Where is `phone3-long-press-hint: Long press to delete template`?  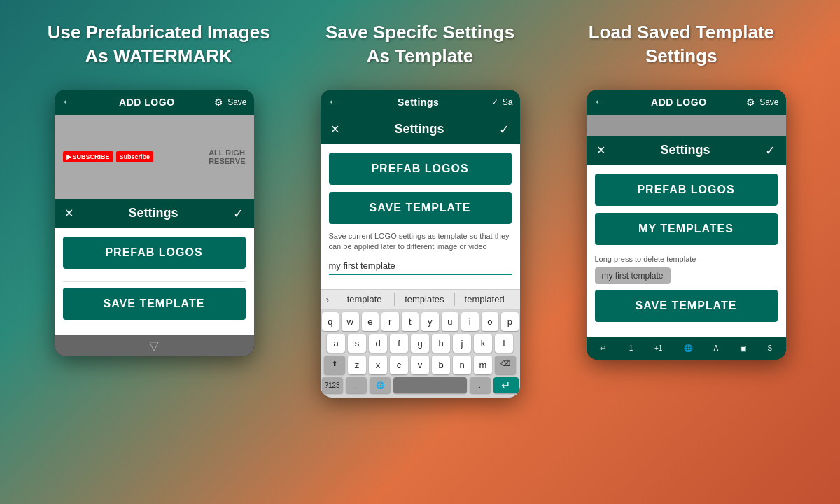 phone3-long-press-hint: Long press to delete template is located at coordinates (686, 259).